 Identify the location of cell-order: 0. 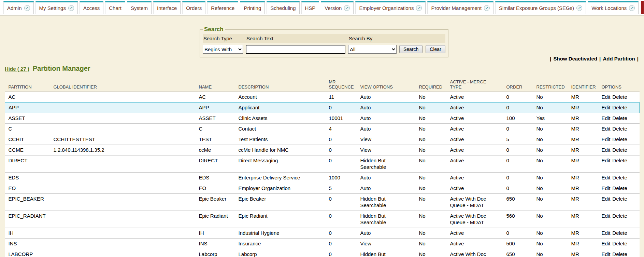
(518, 128).